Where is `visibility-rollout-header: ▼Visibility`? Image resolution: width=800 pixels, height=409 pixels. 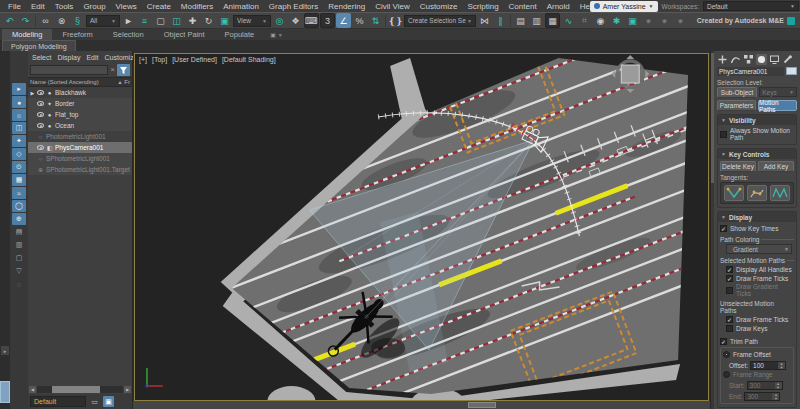
visibility-rollout-header: ▼Visibility is located at coordinates (757, 120).